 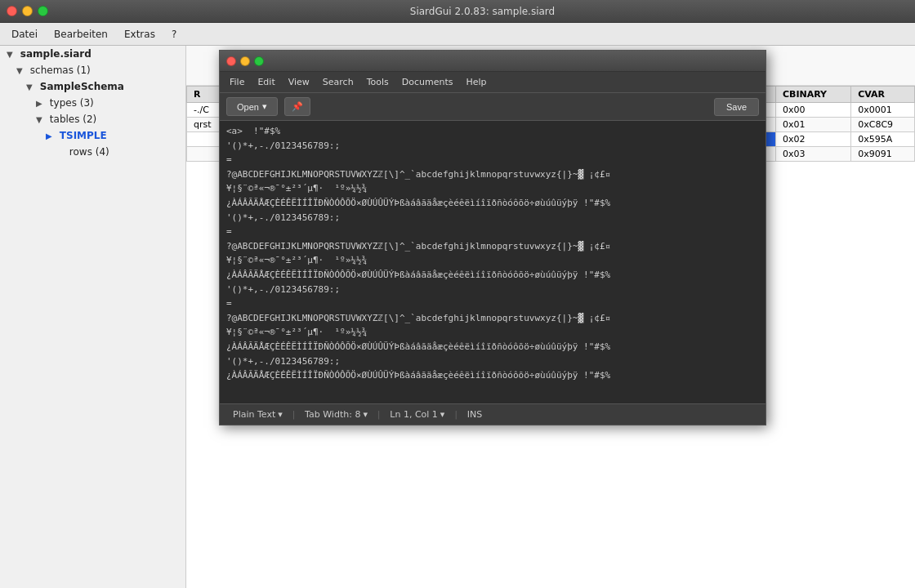 I want to click on editor-menu-help: Help, so click(x=475, y=82).